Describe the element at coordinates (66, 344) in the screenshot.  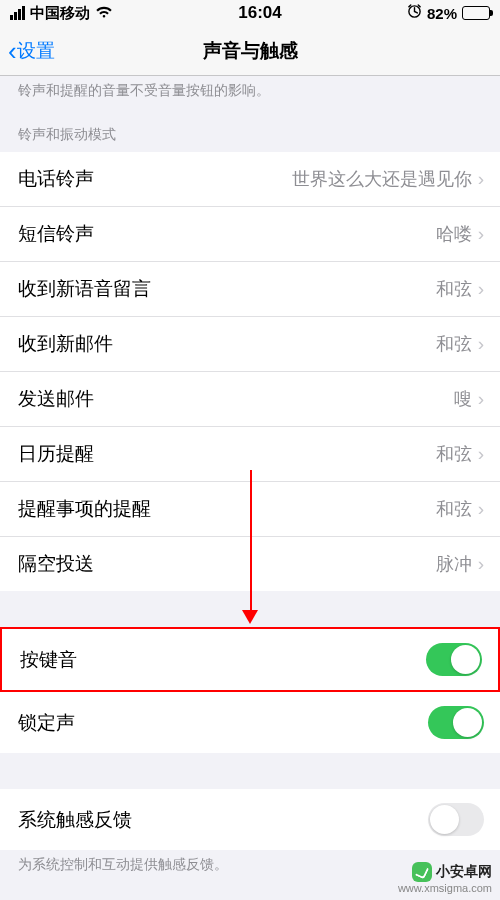
I see `row-label: 收到新邮件` at that location.